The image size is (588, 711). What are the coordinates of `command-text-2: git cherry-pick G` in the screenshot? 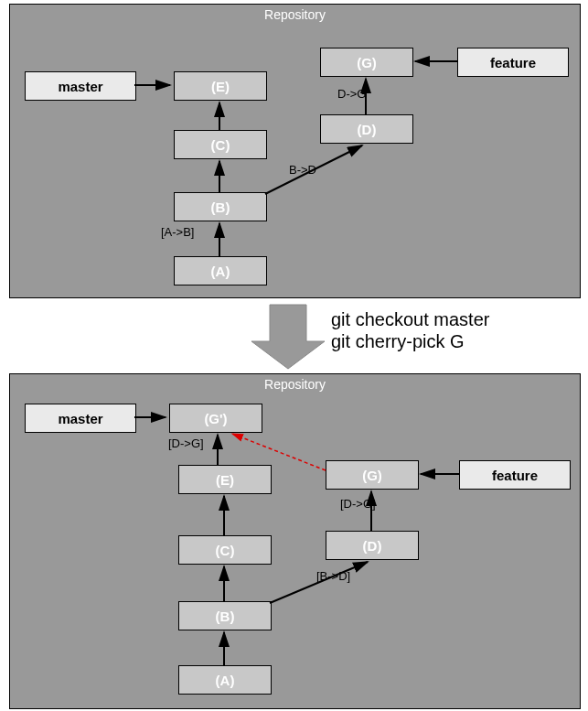 It's located at (398, 342).